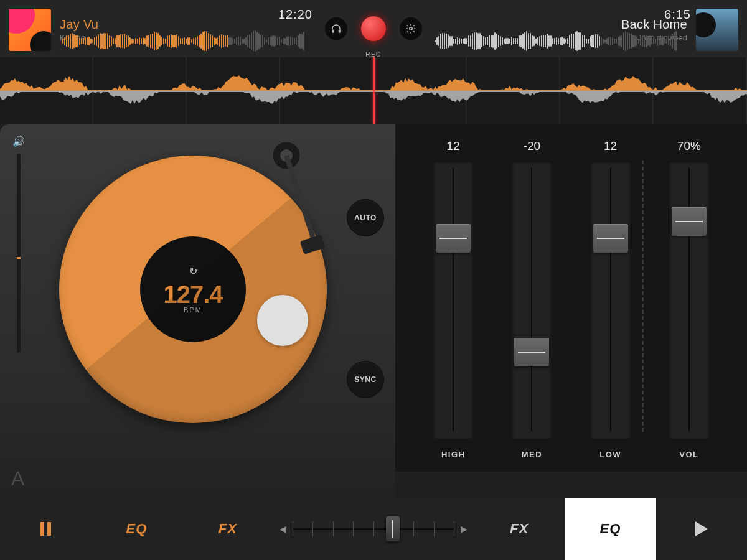 The height and width of the screenshot is (560, 747). Describe the element at coordinates (193, 271) in the screenshot. I see `refresh-icon: ↻` at that location.